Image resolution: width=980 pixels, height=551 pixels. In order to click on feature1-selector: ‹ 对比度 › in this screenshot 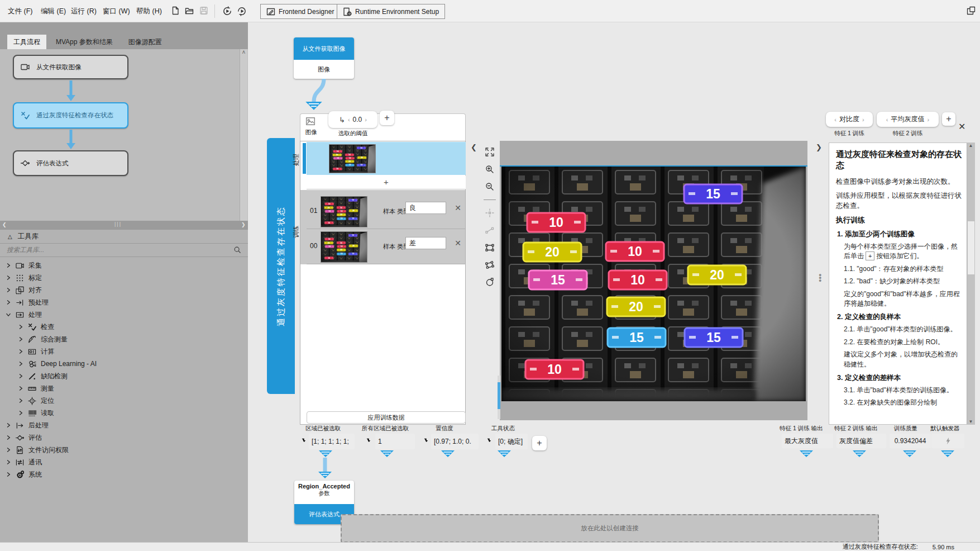, I will do `click(849, 120)`.